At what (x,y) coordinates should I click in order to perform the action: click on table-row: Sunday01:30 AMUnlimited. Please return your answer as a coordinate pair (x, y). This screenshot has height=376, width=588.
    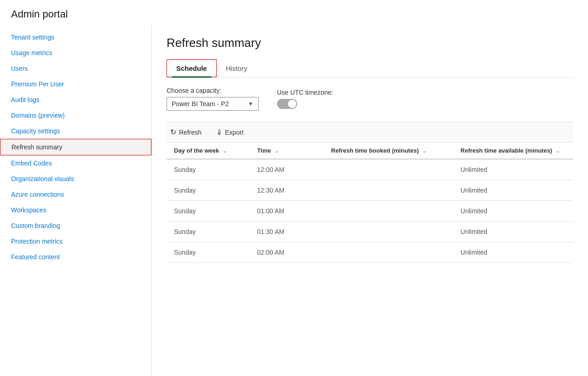
    Looking at the image, I should click on (370, 232).